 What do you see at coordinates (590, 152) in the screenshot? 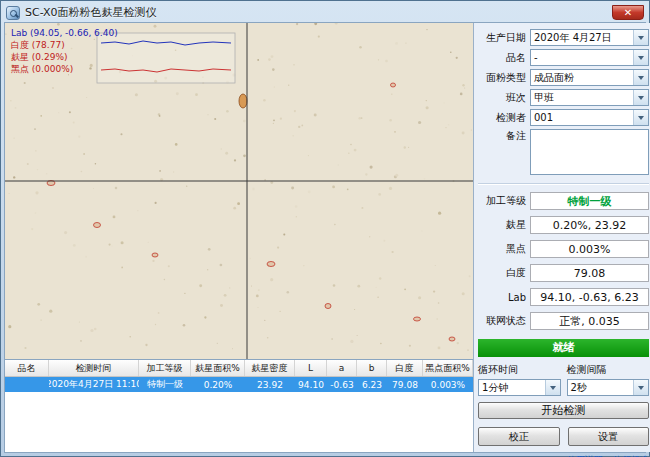
I see `remark-input` at bounding box center [590, 152].